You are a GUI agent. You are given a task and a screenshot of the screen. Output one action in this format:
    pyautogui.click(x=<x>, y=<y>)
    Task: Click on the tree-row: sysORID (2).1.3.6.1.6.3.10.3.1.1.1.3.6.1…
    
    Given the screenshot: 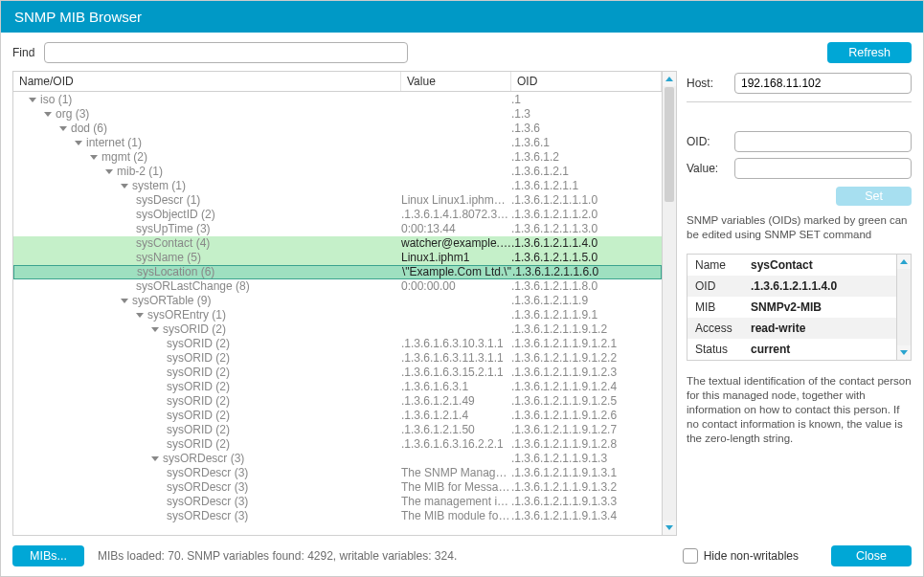 What is the action you would take?
    pyautogui.click(x=337, y=344)
    